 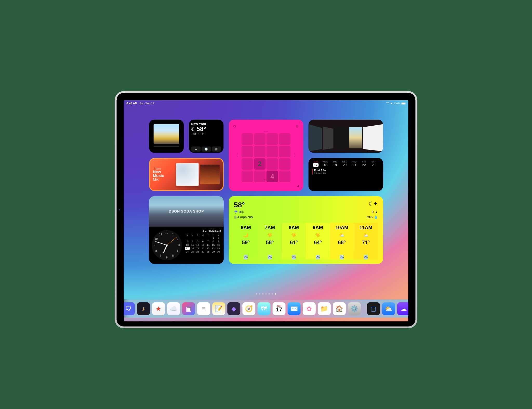 I want to click on week-day: TUE19, so click(x=335, y=164).